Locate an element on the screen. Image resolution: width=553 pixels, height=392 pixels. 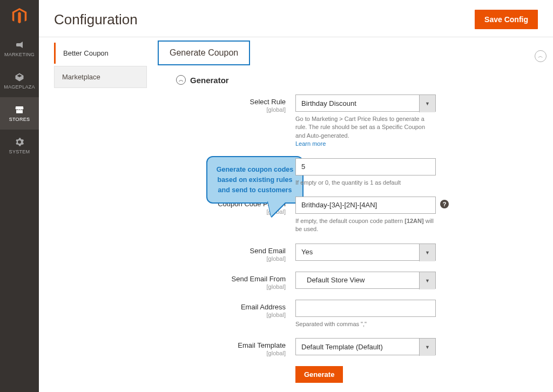
nav-mageplaza: MAGEPLAZA is located at coordinates (19, 81).